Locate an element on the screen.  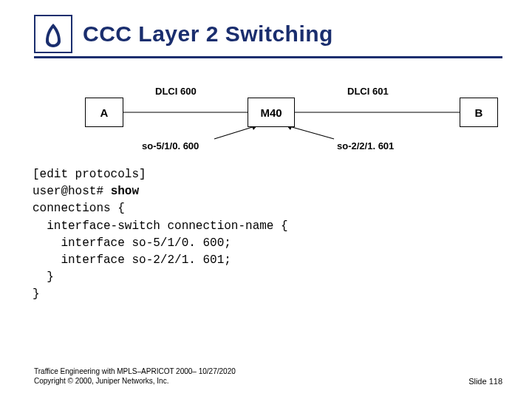
code-line: interface so-5/1/0. 600; is located at coordinates (132, 243).